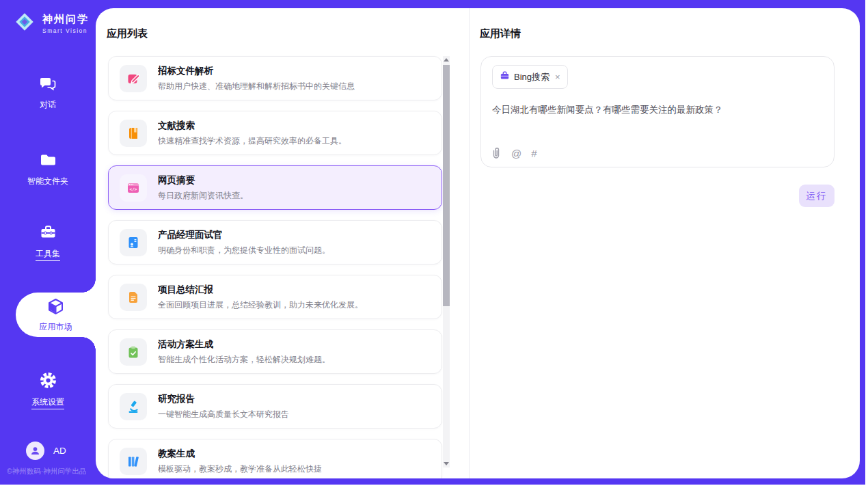 The image size is (868, 488). What do you see at coordinates (203, 180) in the screenshot?
I see `app-name: 网页摘要` at bounding box center [203, 180].